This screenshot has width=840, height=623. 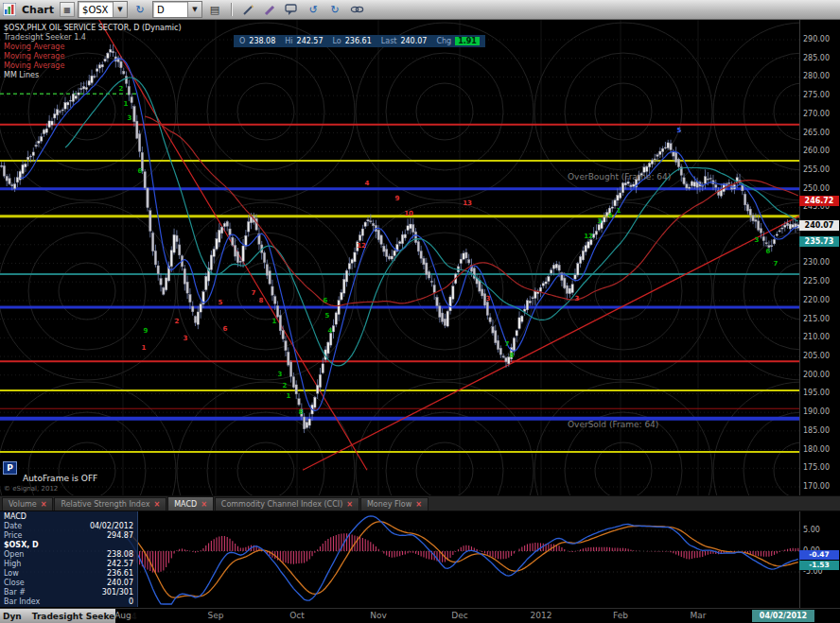 I want to click on tab-label: Relative Strength Index, so click(x=105, y=505).